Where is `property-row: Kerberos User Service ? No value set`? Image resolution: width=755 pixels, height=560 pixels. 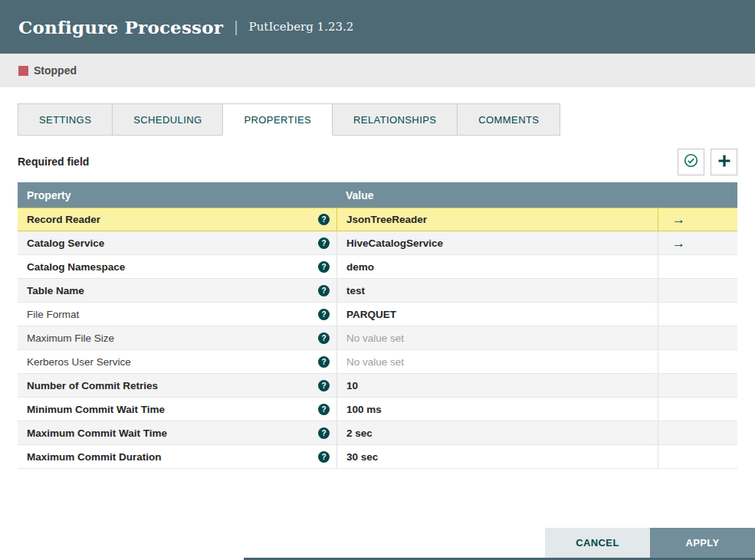 property-row: Kerberos User Service ? No value set is located at coordinates (377, 362).